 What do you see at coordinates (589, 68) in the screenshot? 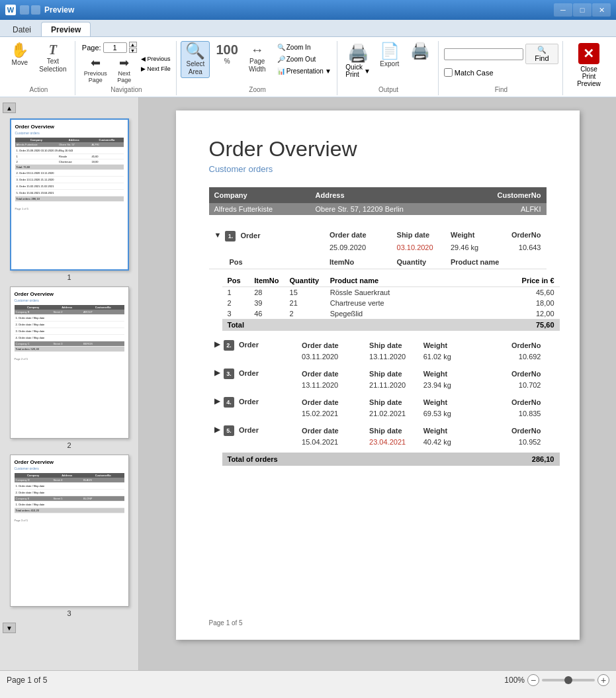
I see `ribbon-group-close: ✕ Close Print Preview` at bounding box center [589, 68].